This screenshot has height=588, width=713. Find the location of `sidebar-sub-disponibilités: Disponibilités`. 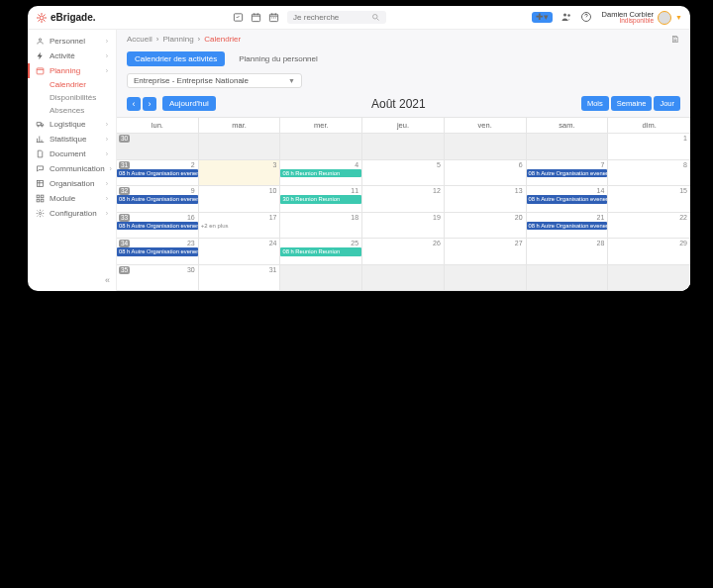

sidebar-sub-disponibilités: Disponibilités is located at coordinates (71, 97).